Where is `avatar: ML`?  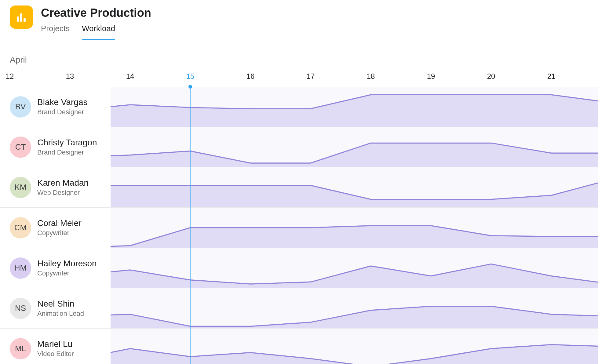 avatar: ML is located at coordinates (20, 349).